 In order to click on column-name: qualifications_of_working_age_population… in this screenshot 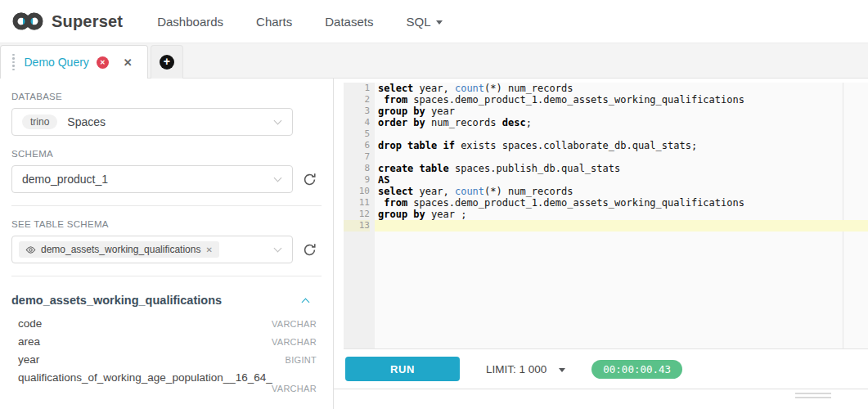, I will do `click(146, 378)`.